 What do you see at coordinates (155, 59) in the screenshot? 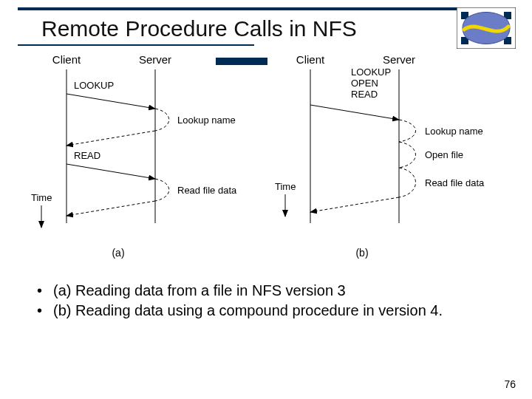
I see `label-server-a: Server` at bounding box center [155, 59].